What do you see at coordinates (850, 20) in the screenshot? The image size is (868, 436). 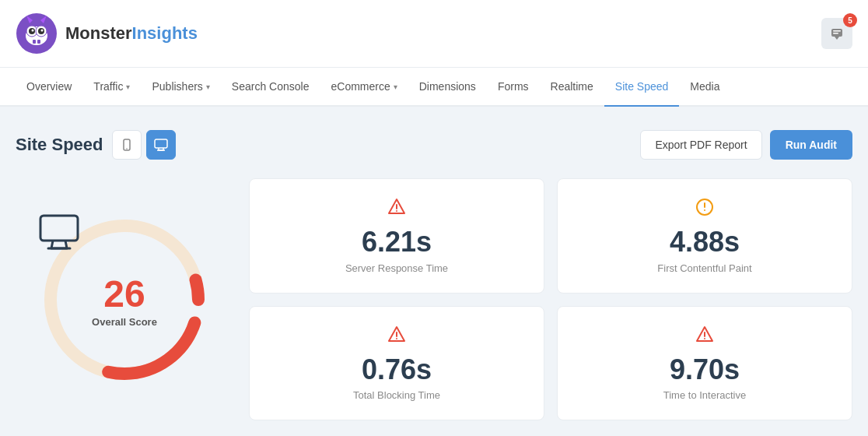 I see `notification-badge: 5` at bounding box center [850, 20].